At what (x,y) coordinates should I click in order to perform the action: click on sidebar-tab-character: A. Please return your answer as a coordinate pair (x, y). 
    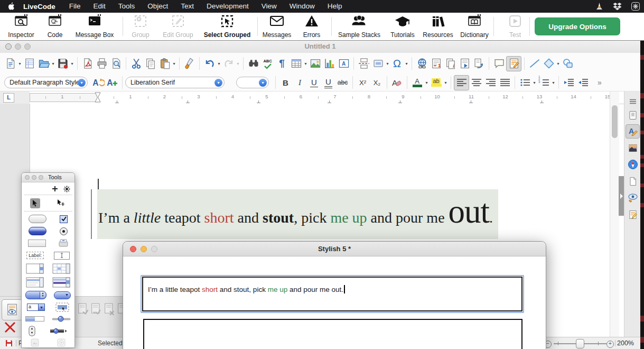
    Looking at the image, I should click on (633, 131).